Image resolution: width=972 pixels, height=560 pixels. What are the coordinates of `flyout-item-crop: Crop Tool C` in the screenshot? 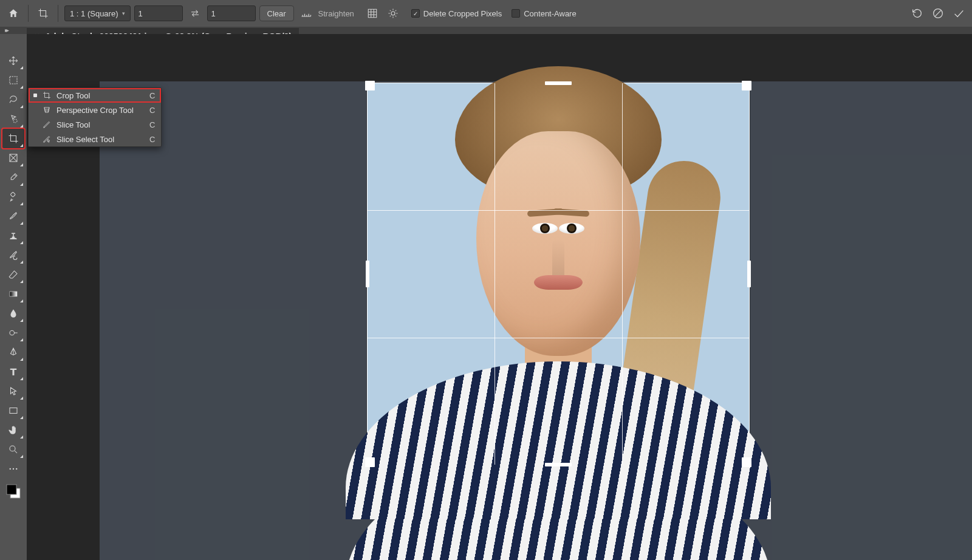 It's located at (95, 95).